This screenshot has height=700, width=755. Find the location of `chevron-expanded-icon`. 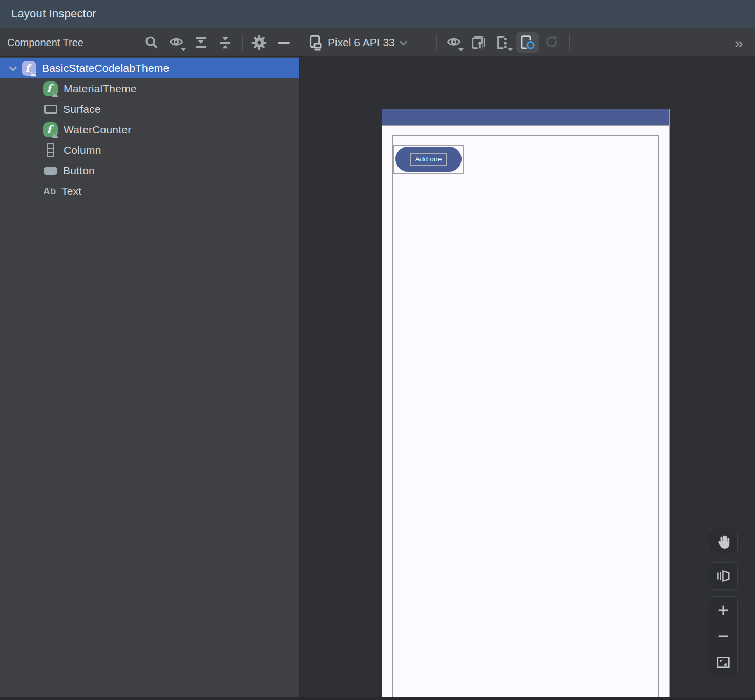

chevron-expanded-icon is located at coordinates (13, 69).